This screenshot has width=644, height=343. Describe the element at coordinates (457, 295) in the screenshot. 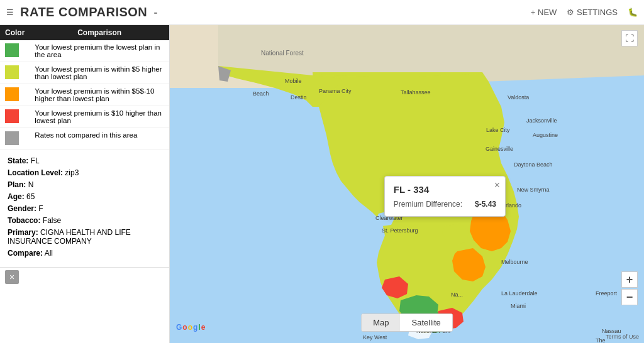

I see `svg-text: Na...` at that location.